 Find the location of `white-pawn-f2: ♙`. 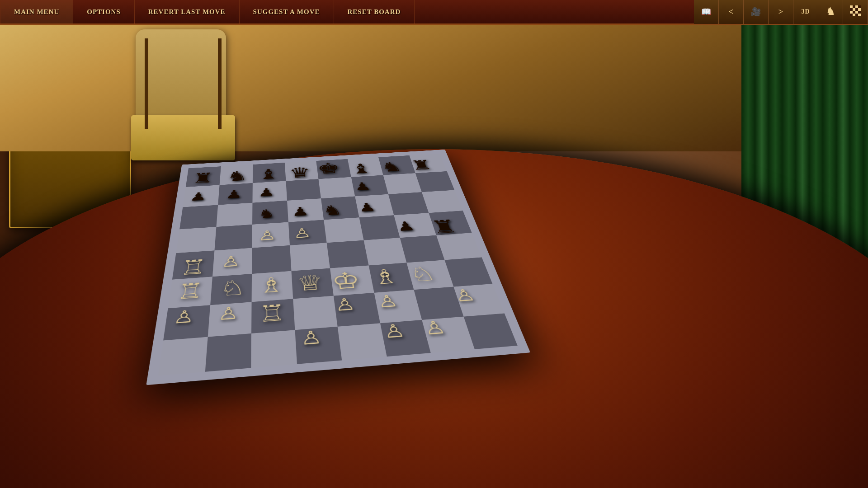

white-pawn-f2: ♙ is located at coordinates (345, 305).